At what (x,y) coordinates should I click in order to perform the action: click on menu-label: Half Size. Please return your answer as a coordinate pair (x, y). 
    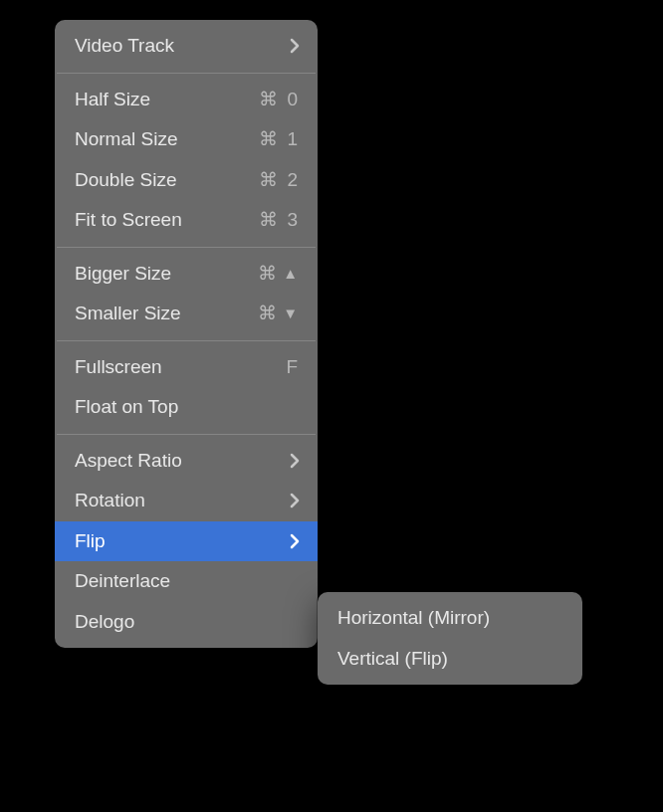
    Looking at the image, I should click on (167, 100).